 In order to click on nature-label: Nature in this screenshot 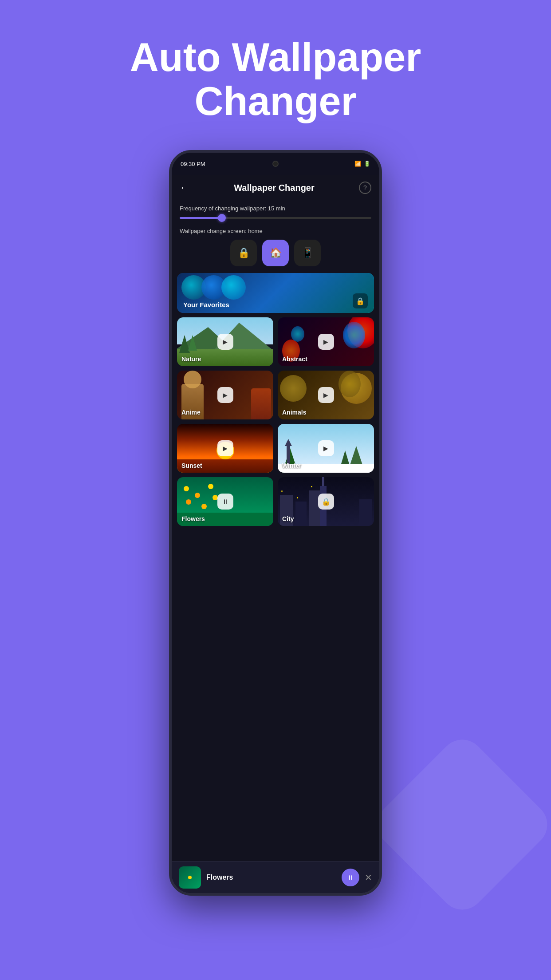, I will do `click(191, 359)`.